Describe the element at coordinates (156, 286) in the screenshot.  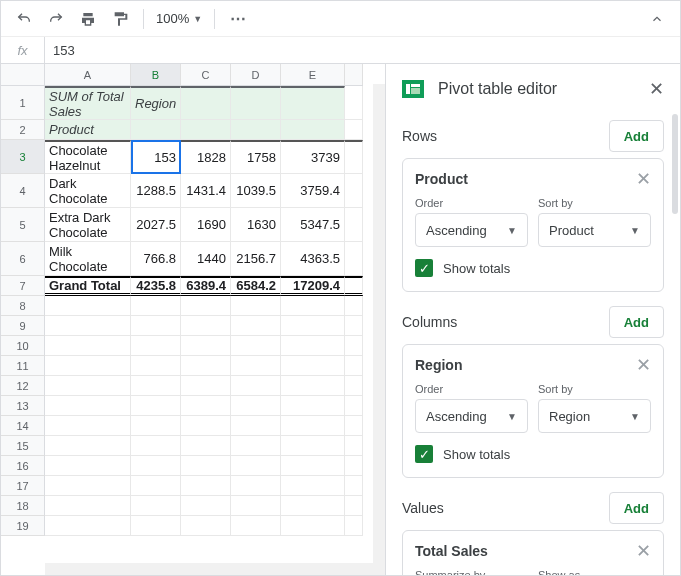
I see `cell-B7: 4235.8` at that location.